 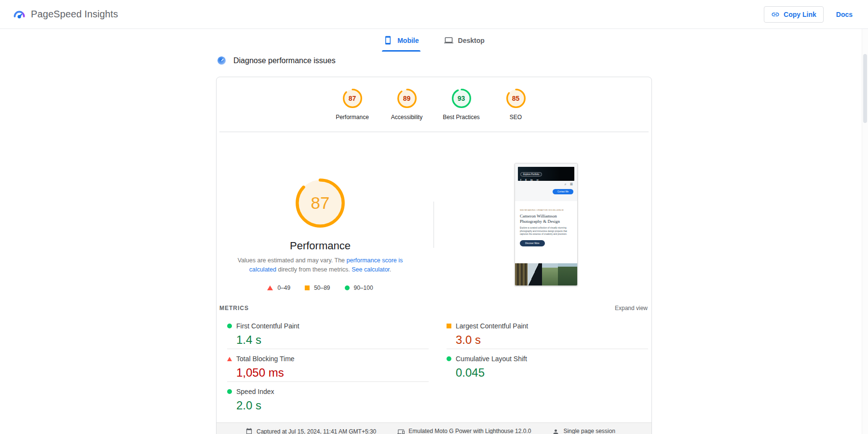 I want to click on tab-desktop: Desktop, so click(x=464, y=41).